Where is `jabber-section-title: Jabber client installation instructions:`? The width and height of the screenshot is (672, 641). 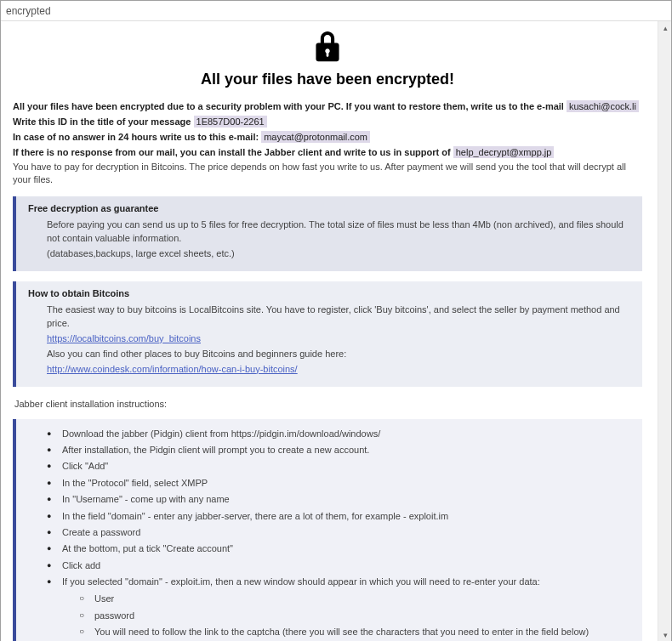 jabber-section-title: Jabber client installation instructions: is located at coordinates (328, 404).